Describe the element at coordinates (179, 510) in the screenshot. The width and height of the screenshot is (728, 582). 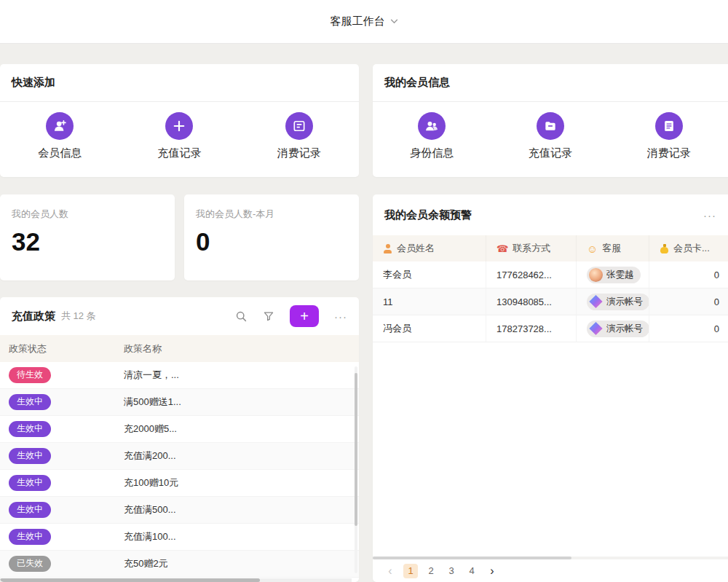
I see `table-row: 生效中 充值满500...` at that location.